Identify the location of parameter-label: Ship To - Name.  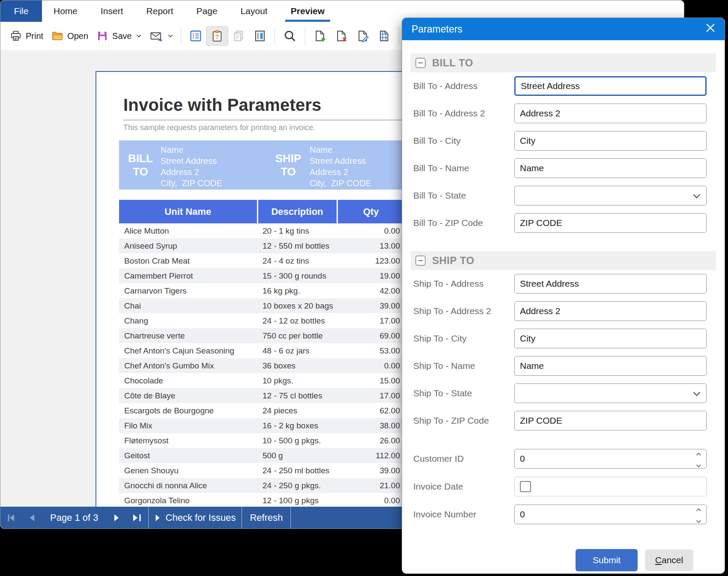
(444, 366).